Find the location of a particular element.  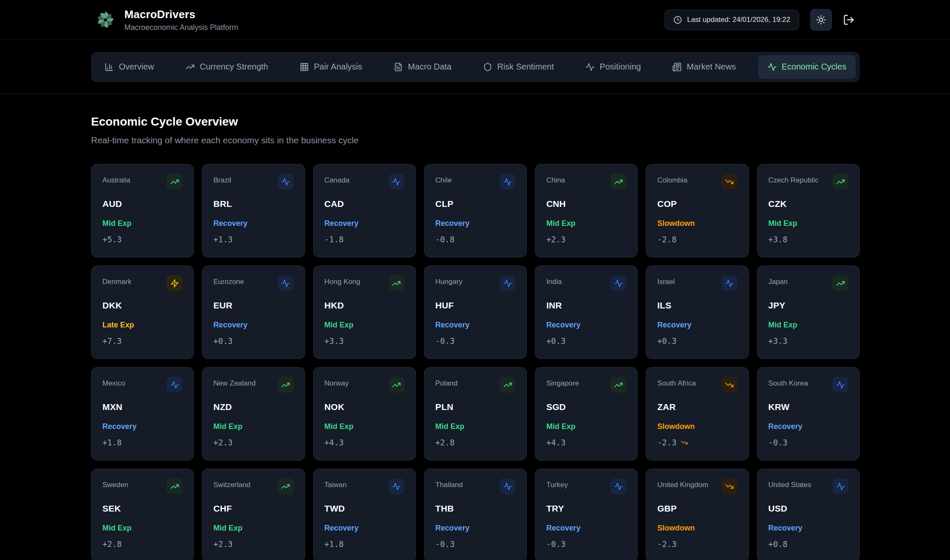

card-mexico: Mexico MXN Recovery +1.8 is located at coordinates (142, 414).